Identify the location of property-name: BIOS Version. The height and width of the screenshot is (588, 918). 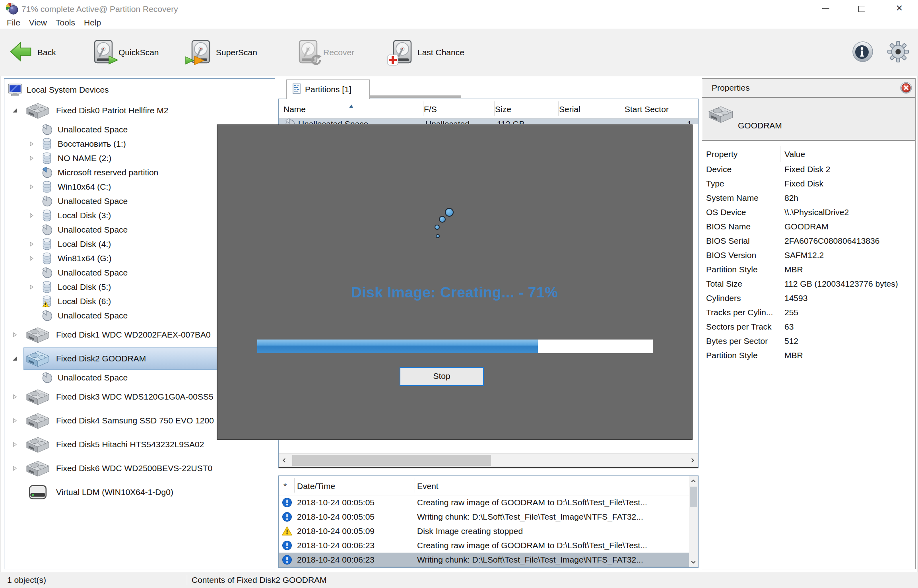
(741, 255).